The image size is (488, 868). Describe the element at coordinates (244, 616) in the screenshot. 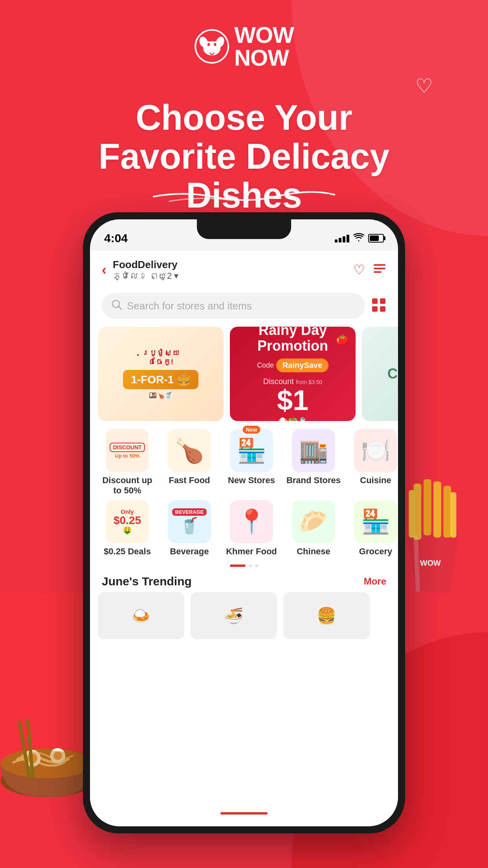

I see `trending-items: 🍛 🍜 🍔` at that location.